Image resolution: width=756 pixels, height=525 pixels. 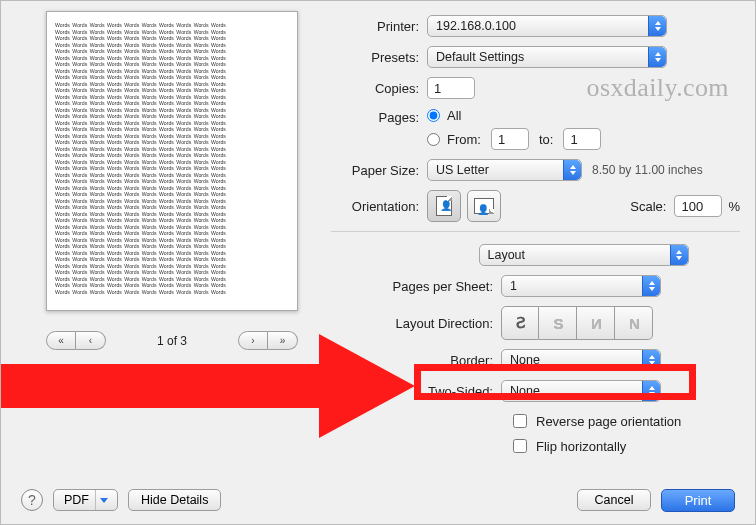 What do you see at coordinates (444, 206) in the screenshot?
I see `orientation-portrait-button: 👤` at bounding box center [444, 206].